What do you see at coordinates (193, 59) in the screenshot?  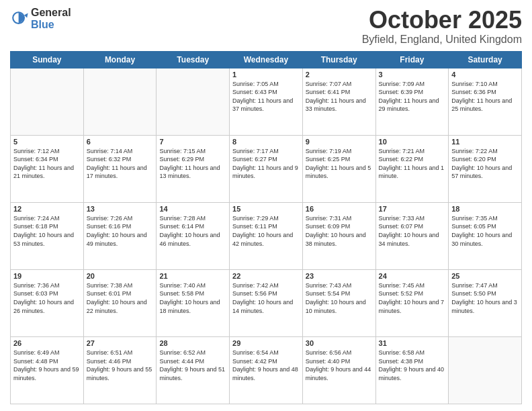 I see `day-header-tuesday: Tuesday` at bounding box center [193, 59].